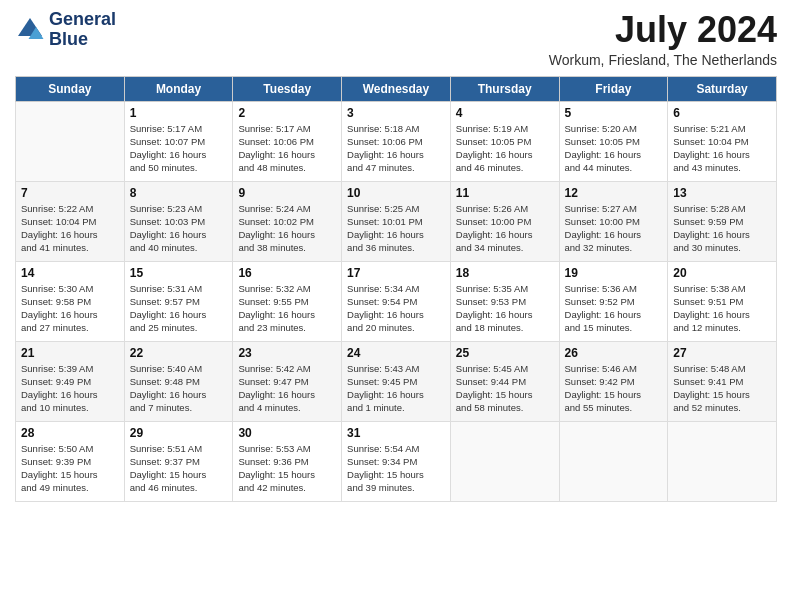  I want to click on day-info: Sunrise: 5:54 AM Sunset: 9:34 PM Dayligh…, so click(396, 468).